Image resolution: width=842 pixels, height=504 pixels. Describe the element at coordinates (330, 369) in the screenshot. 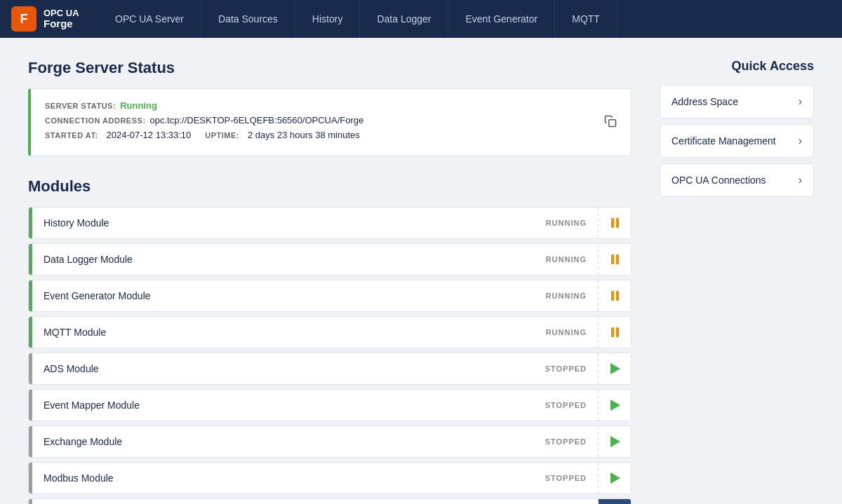

I see `module-item: ADS ModuleSTOPPED` at that location.